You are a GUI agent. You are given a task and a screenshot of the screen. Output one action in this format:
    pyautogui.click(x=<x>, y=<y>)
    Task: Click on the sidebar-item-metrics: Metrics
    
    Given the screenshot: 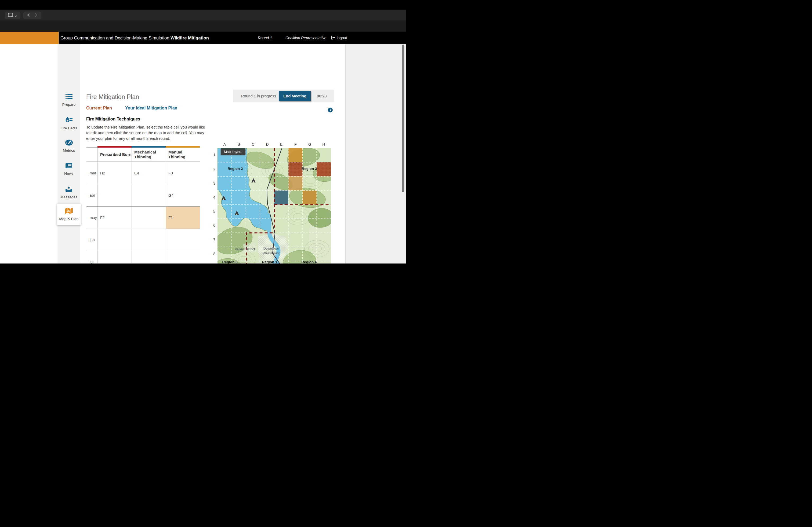 What is the action you would take?
    pyautogui.click(x=69, y=146)
    